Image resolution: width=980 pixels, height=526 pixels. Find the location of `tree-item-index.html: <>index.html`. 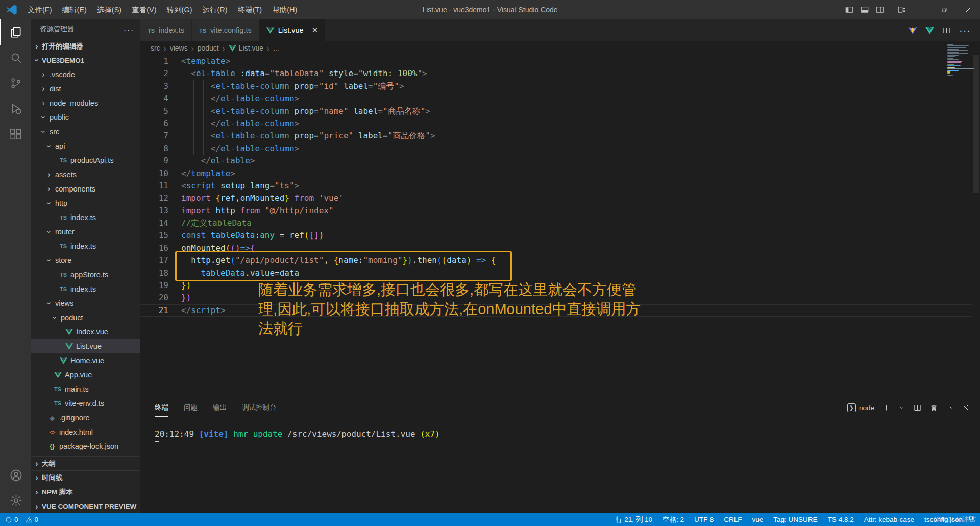

tree-item-index.html: <>index.html is located at coordinates (86, 432).